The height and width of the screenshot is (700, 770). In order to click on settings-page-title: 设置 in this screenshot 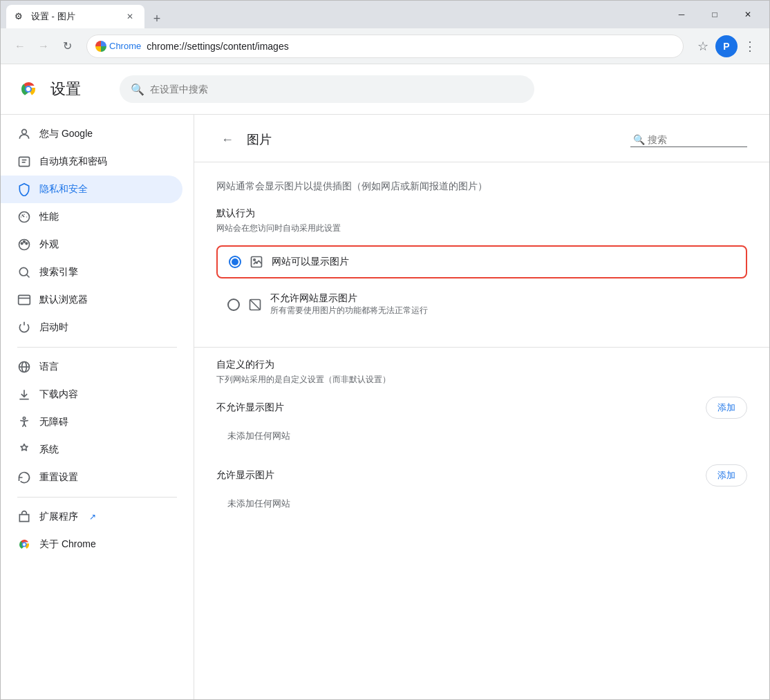, I will do `click(66, 89)`.